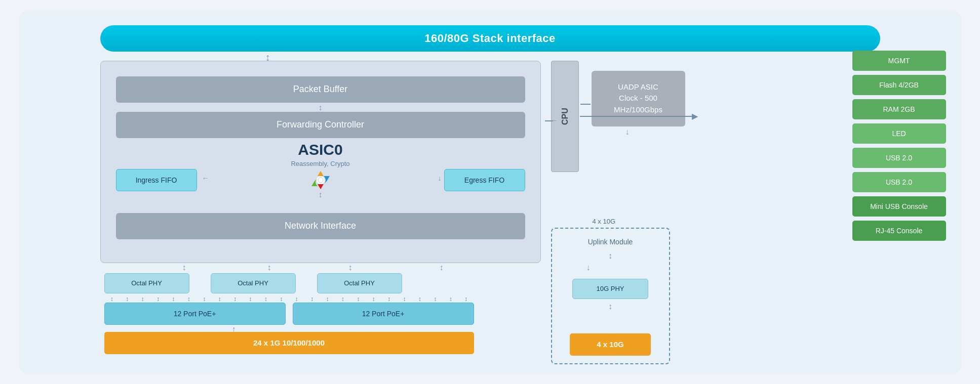 This screenshot has height=384, width=980. I want to click on cpu-right-arrow-line, so click(637, 116).